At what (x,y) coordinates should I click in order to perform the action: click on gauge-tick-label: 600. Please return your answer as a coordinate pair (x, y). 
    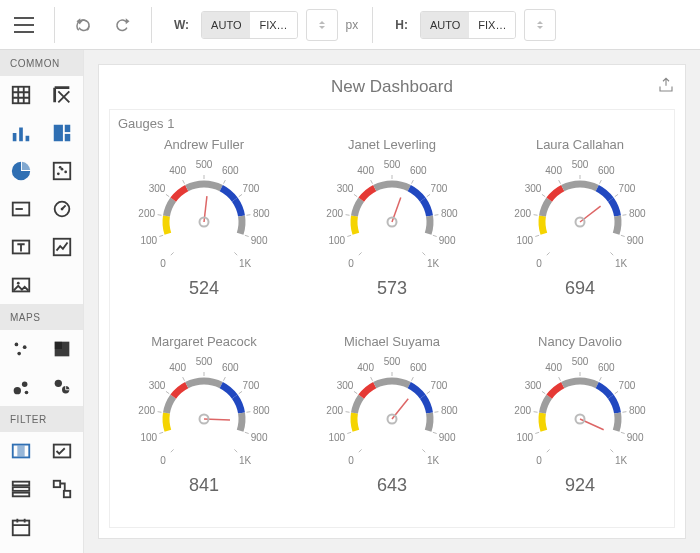
    Looking at the image, I should click on (606, 170).